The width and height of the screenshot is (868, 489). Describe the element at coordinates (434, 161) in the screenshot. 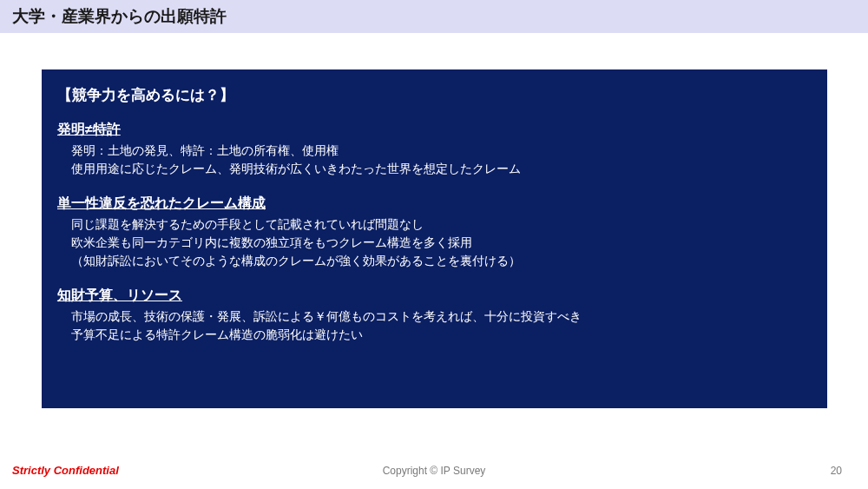

I see `section-1-body: 発明：土地の発見、特許：土地の所有権、使用権 使用用途に応じたクレーム、発明技術…` at that location.